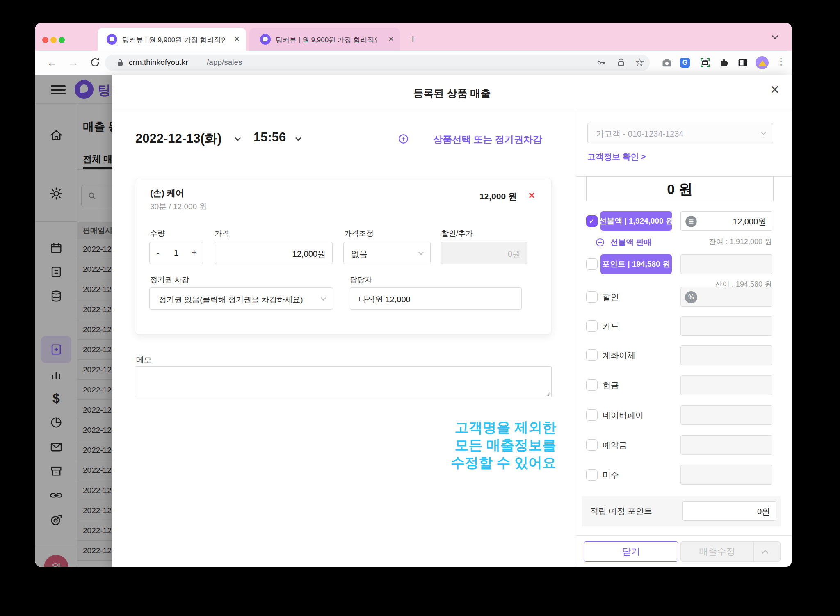 This screenshot has height=616, width=840. Describe the element at coordinates (640, 62) in the screenshot. I see `bookmark-star-icon: ☆` at that location.